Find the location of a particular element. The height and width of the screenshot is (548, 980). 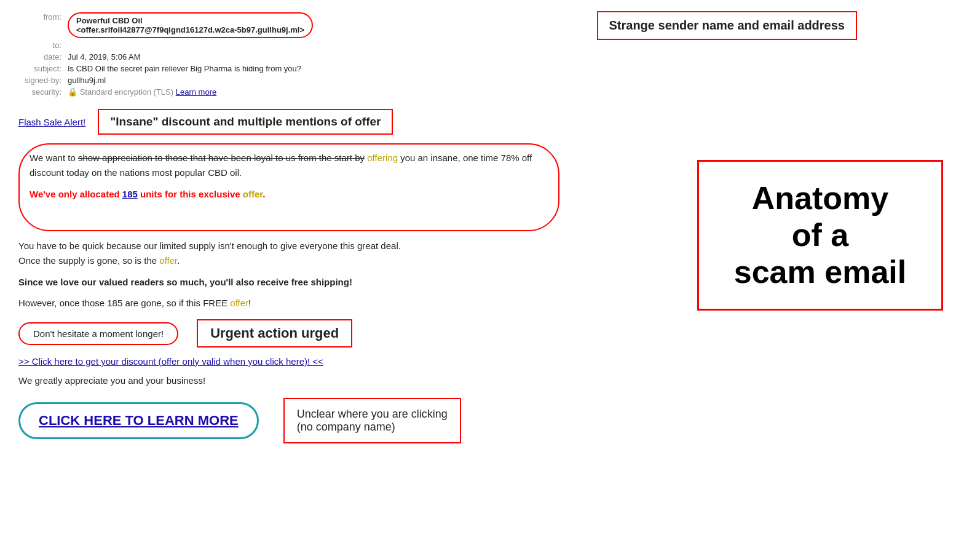

discount-callout: "Insane" discount and multiple mentions … is located at coordinates (245, 122).